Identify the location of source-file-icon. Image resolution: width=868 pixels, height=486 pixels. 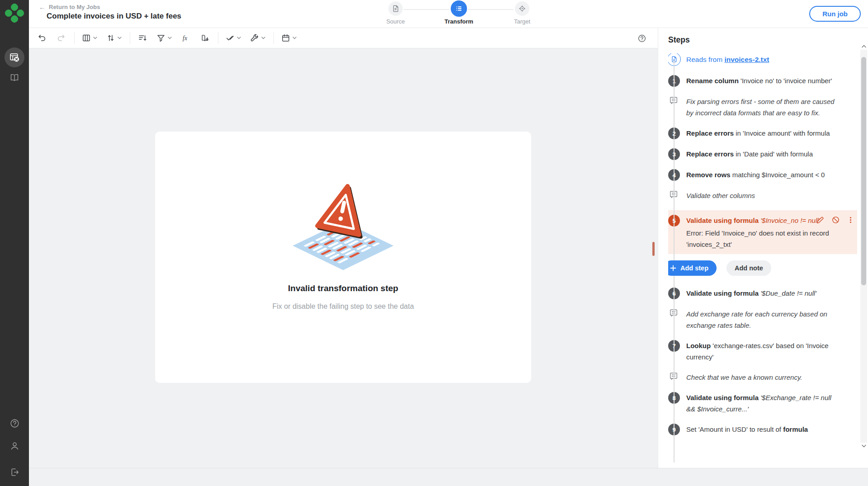
(675, 60).